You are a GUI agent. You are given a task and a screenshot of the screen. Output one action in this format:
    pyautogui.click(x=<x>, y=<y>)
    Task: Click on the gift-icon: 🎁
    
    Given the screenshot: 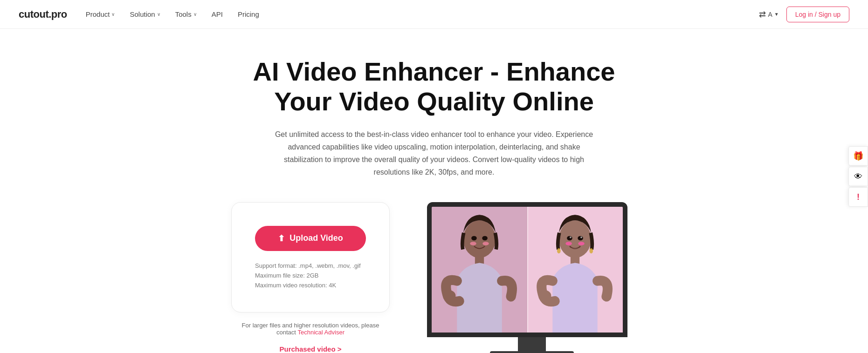 What is the action you would take?
    pyautogui.click(x=858, y=156)
    